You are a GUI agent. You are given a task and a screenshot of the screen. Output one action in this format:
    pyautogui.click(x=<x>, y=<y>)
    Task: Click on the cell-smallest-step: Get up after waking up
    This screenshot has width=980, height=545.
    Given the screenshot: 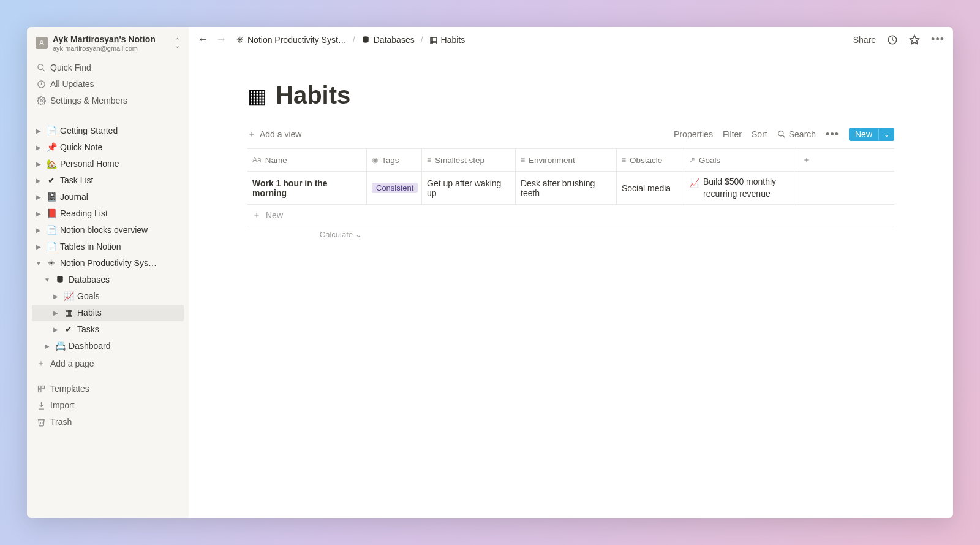 What is the action you would take?
    pyautogui.click(x=469, y=188)
    